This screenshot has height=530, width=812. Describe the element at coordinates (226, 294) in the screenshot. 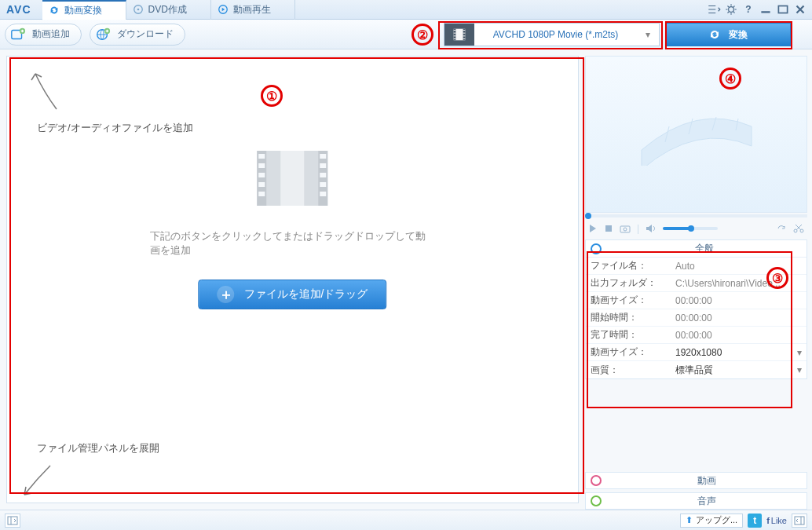

I see `plus-icon: ＋` at that location.